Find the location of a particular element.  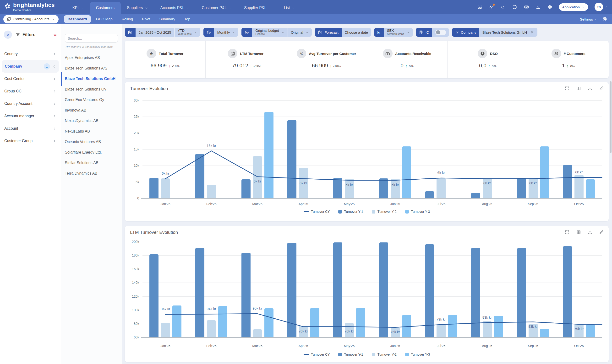

nav-item-suppliers: Suppliers is located at coordinates (137, 8).